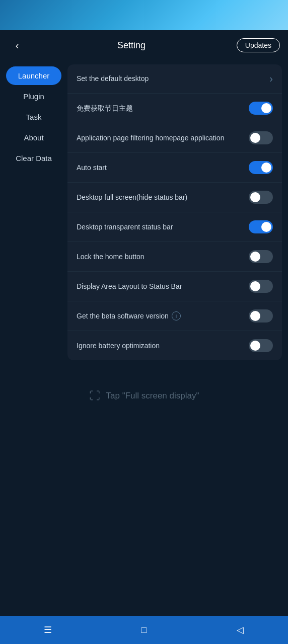 This screenshot has height=644, width=288. What do you see at coordinates (163, 227) in the screenshot?
I see `setting-label-transparent-status: Desktop transparent status bar` at bounding box center [163, 227].